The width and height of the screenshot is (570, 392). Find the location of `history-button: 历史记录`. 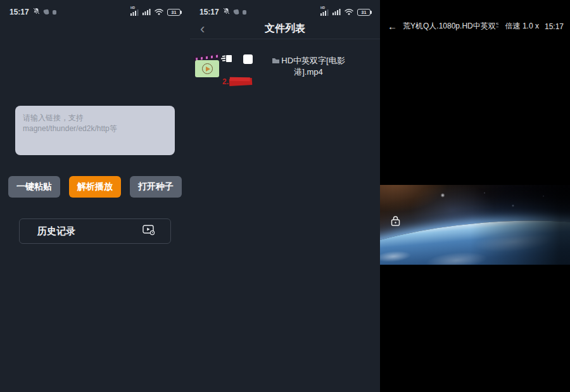

history-button: 历史记录 is located at coordinates (95, 231).